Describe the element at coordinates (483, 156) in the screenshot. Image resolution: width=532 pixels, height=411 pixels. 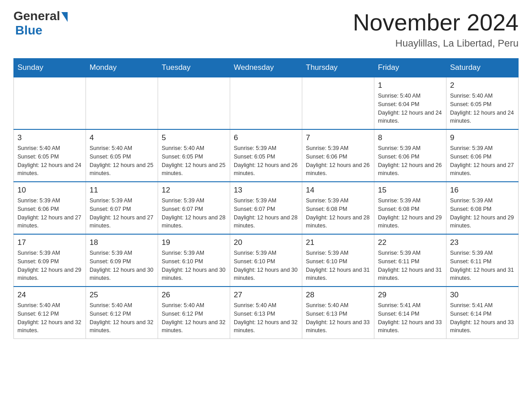
I see `calendar-cell: 9Sunrise: 5:39 AM Sunset: 6:06 PM Daylig…` at that location.